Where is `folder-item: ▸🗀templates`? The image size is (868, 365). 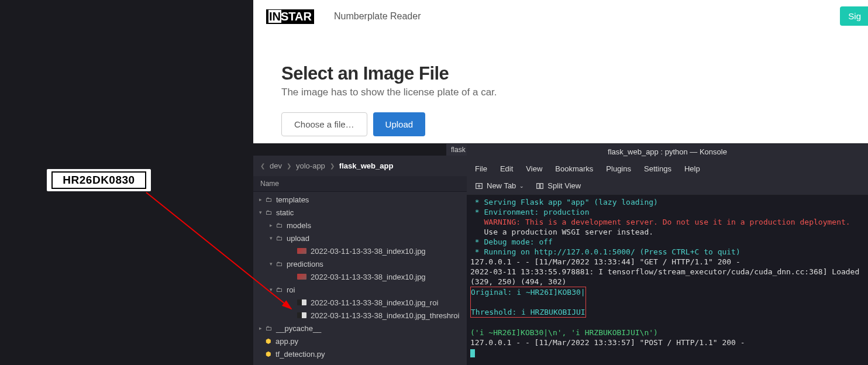 folder-item: ▸🗀templates is located at coordinates (360, 199).